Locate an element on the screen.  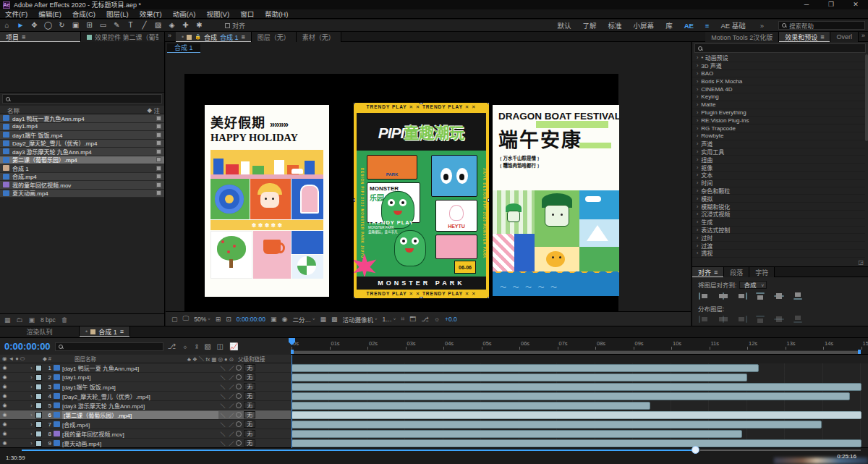
type-tool-icon: T is located at coordinates (130, 25).